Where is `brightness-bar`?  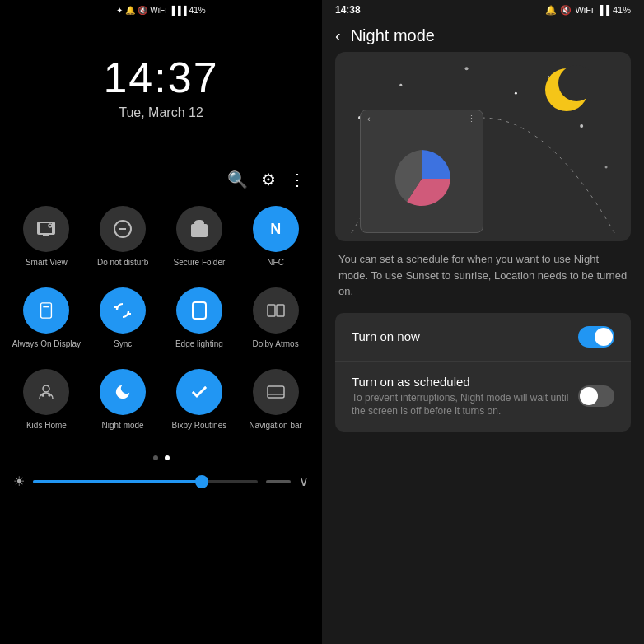 brightness-bar is located at coordinates (145, 482).